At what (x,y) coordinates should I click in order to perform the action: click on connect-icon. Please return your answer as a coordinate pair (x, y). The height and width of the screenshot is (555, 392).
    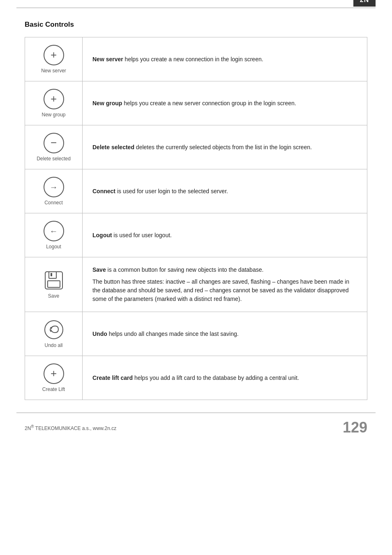
    Looking at the image, I should click on (54, 187).